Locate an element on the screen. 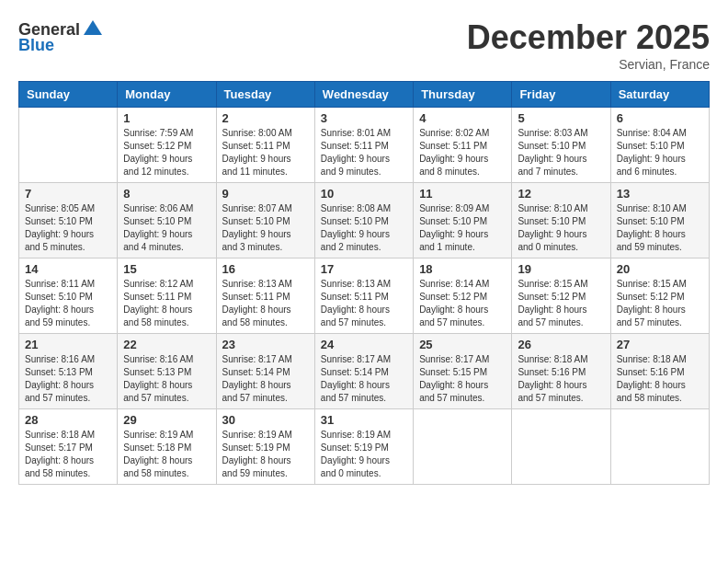  day-number: 21 is located at coordinates (68, 344).